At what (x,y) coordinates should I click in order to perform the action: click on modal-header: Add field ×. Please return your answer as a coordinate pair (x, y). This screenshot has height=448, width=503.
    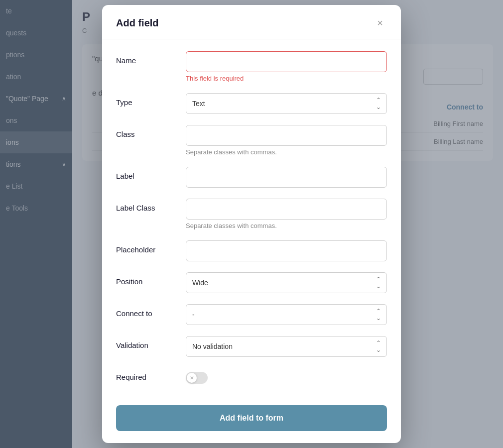
    Looking at the image, I should click on (252, 22).